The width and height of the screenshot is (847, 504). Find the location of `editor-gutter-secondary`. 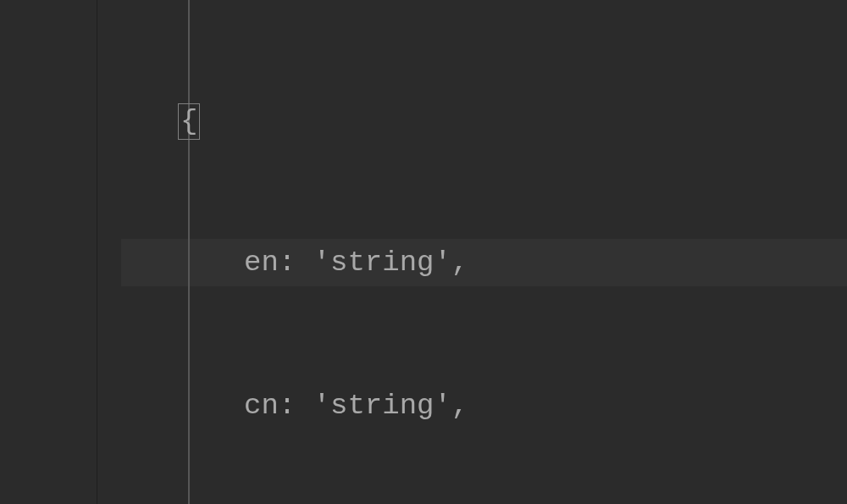

editor-gutter-secondary is located at coordinates (109, 252).